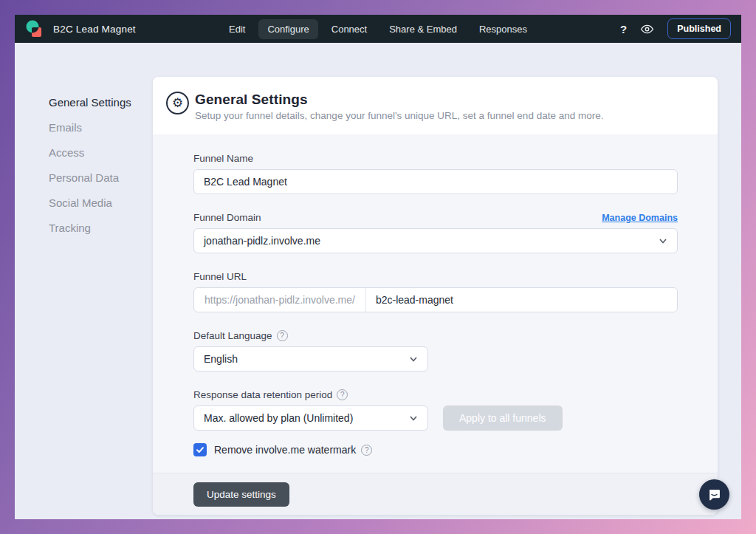  Describe the element at coordinates (521, 300) in the screenshot. I see `funnel-url-slug-input` at that location.